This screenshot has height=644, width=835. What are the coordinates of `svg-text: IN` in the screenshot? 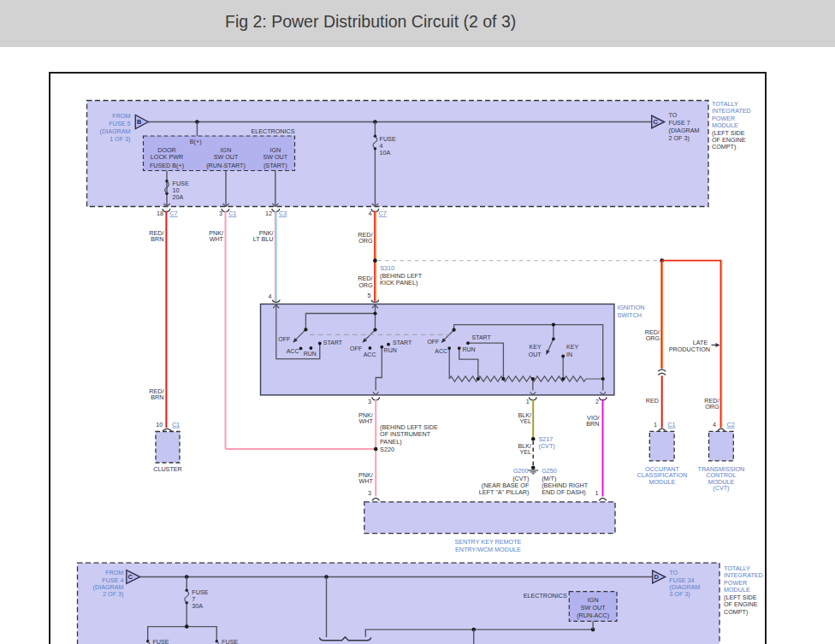 It's located at (570, 354).